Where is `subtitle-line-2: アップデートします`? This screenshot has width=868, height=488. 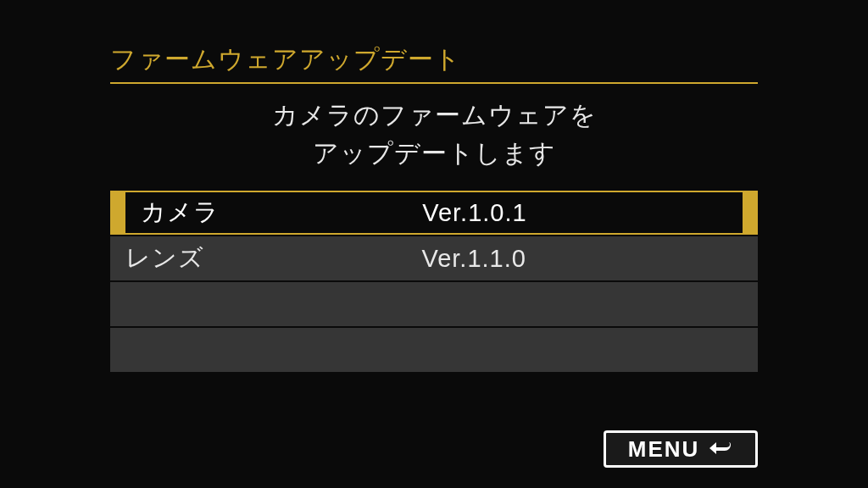 subtitle-line-2: アップデートします is located at coordinates (434, 152).